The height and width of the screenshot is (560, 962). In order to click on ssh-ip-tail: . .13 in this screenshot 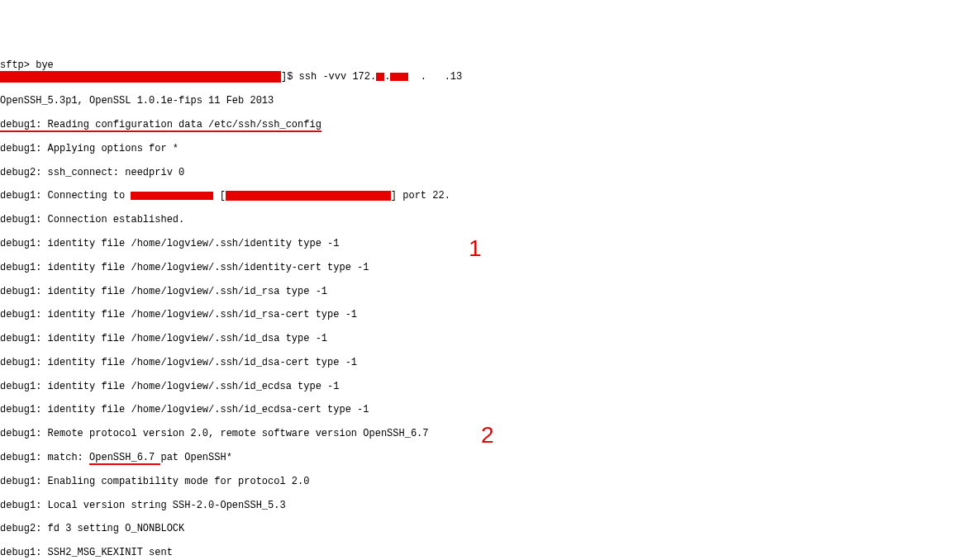, I will do `click(435, 78)`.